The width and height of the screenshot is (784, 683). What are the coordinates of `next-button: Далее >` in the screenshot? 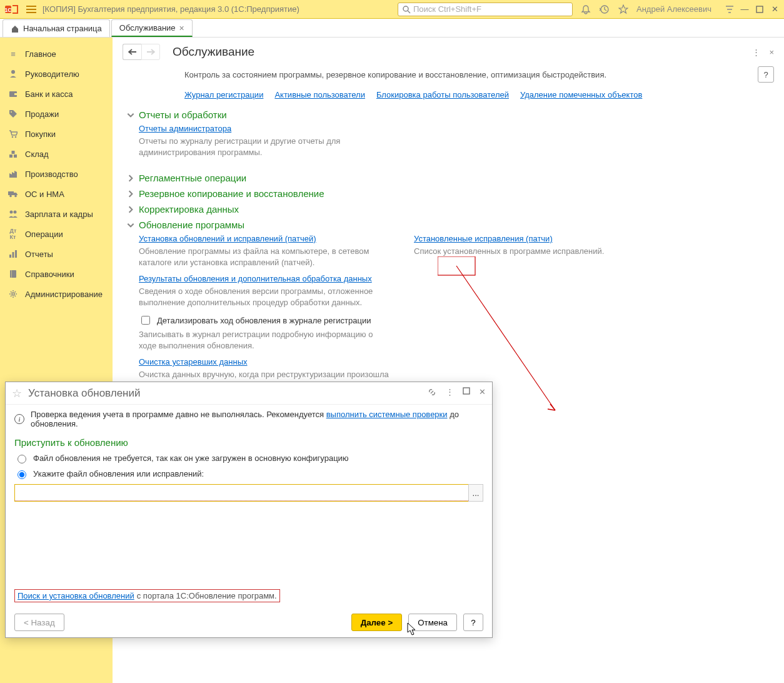 It's located at (377, 622).